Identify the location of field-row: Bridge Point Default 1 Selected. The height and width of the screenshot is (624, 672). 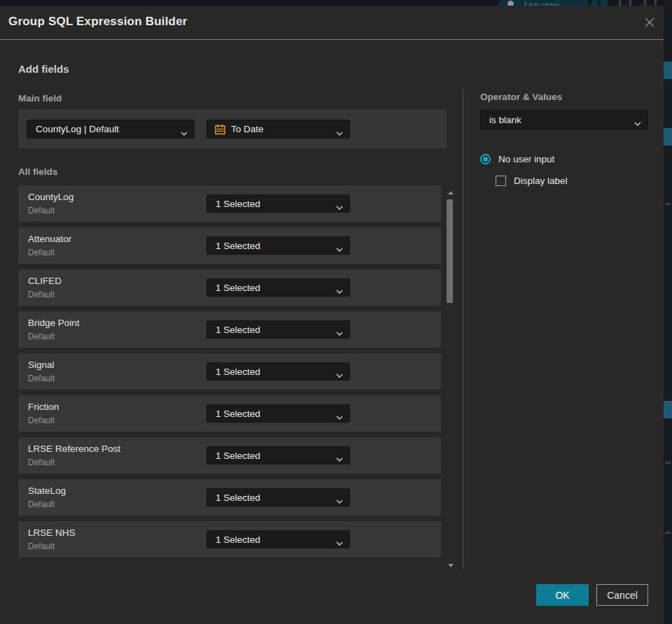
(230, 329).